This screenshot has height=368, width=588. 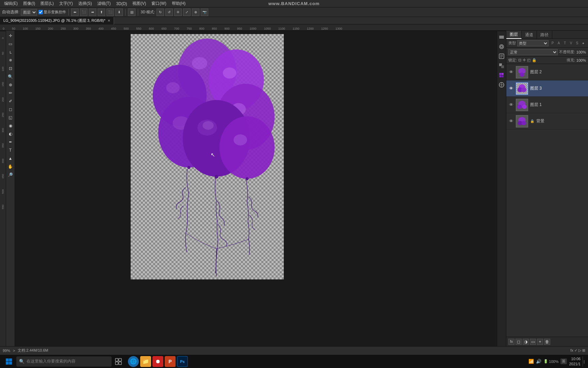 What do you see at coordinates (146, 362) in the screenshot?
I see `file-manager-btn: 📁` at bounding box center [146, 362].